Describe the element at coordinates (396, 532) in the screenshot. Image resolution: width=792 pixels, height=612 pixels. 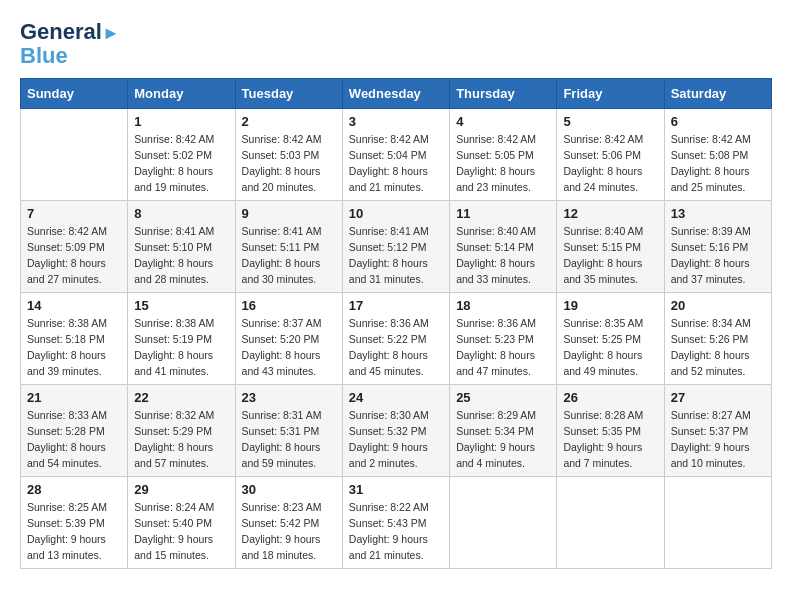
I see `day-info: Sunrise: 8:22 AMSunset: 5:43 PMDaylight:…` at that location.